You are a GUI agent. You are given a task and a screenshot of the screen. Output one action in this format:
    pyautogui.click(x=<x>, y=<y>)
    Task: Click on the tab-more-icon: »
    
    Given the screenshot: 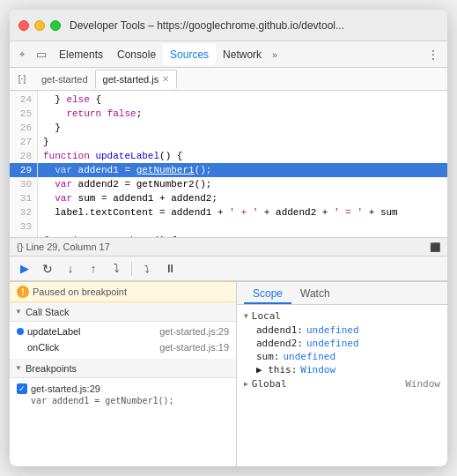 What is the action you would take?
    pyautogui.click(x=275, y=55)
    